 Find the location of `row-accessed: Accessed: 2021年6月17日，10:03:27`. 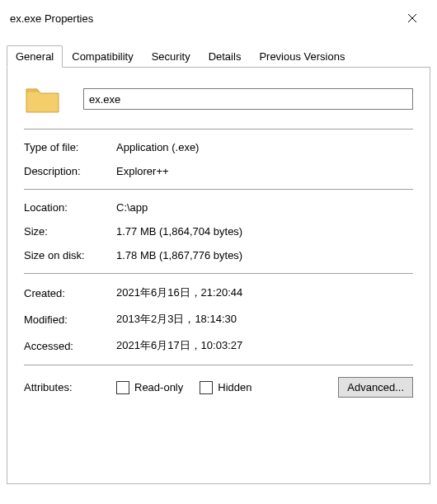

row-accessed: Accessed: 2021年6月17日，10:03:27 is located at coordinates (218, 346).